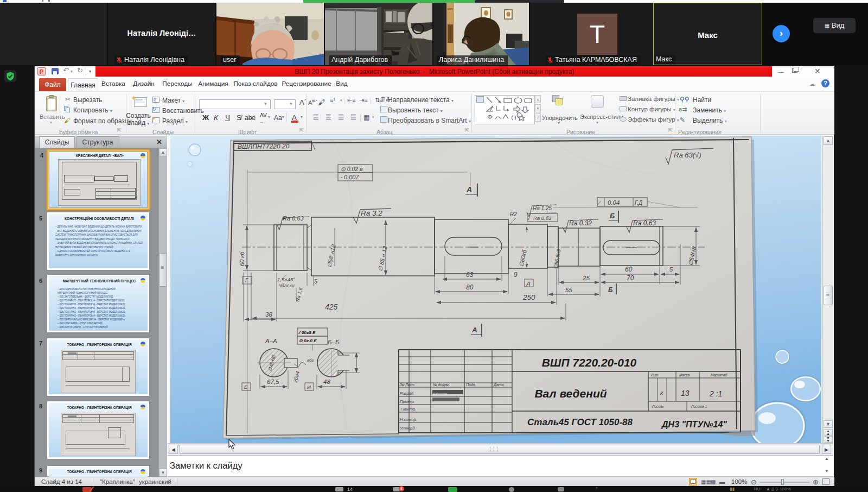  I want to click on svg-text: 250, so click(529, 298).